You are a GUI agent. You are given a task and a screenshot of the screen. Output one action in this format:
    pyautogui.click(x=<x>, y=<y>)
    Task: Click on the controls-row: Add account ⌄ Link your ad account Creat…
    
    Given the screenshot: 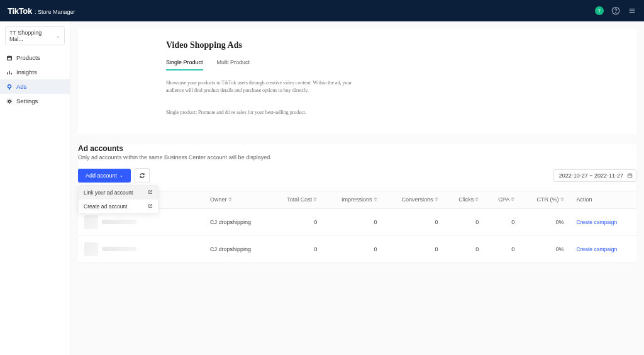 What is the action you would take?
    pyautogui.click(x=357, y=176)
    